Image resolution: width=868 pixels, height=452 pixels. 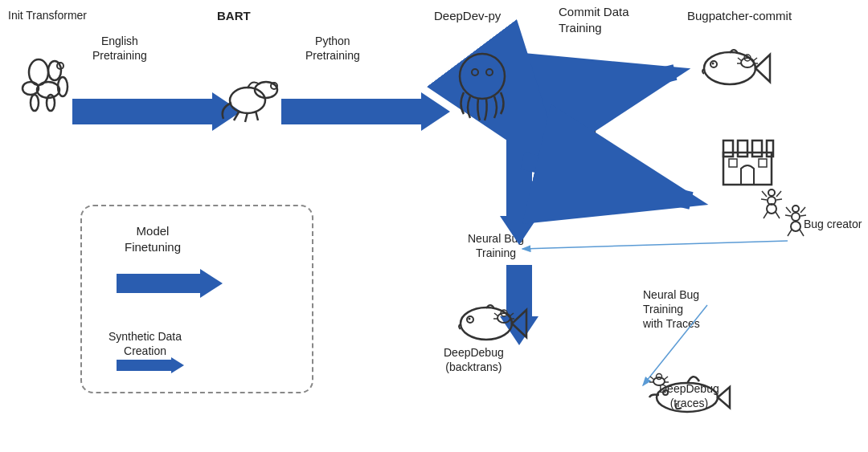 I want to click on icon-bart, so click(x=248, y=92).